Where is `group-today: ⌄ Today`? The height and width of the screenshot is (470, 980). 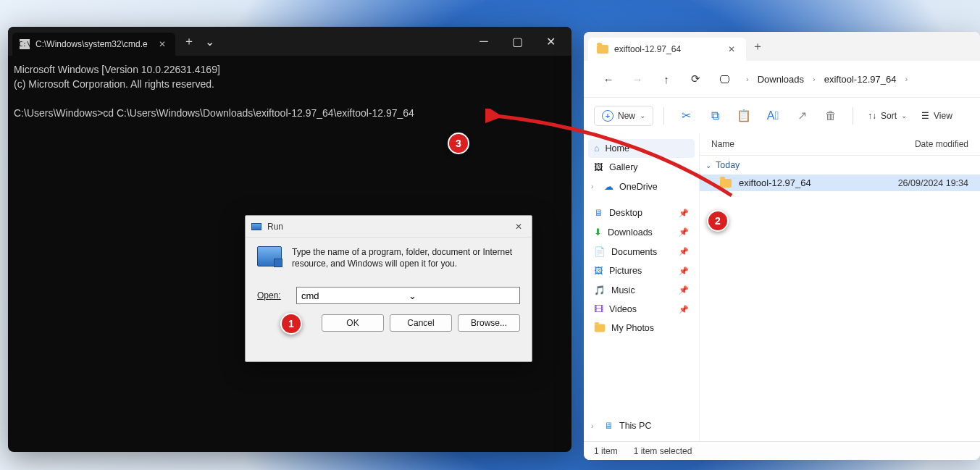 group-today: ⌄ Today is located at coordinates (840, 165).